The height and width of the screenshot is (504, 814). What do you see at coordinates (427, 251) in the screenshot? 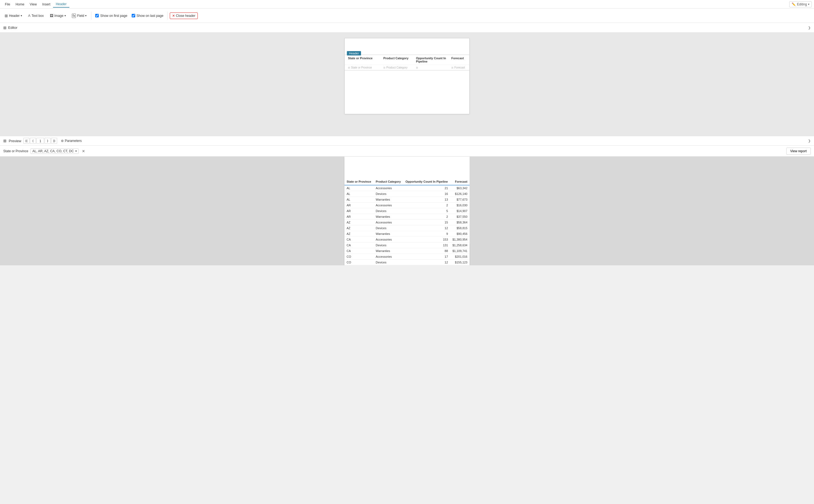
I see `table-cell-numeric: 88` at bounding box center [427, 251].